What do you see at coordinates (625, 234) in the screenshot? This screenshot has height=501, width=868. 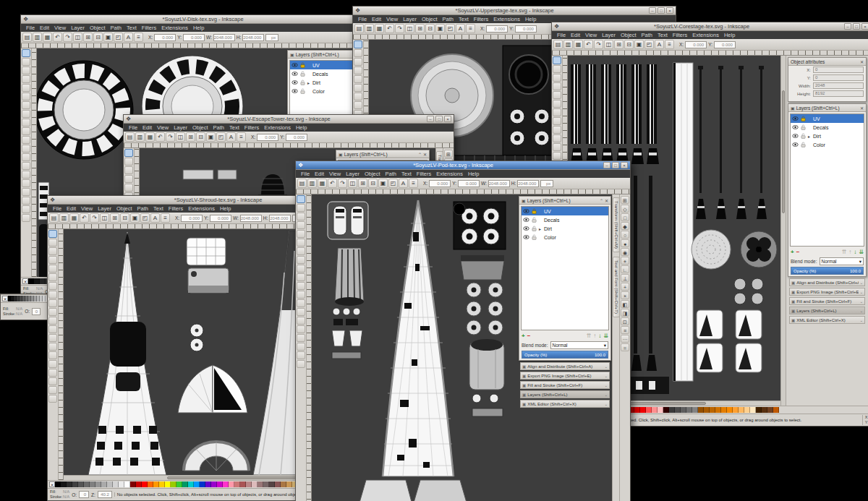 I see `snap-icon: ○` at bounding box center [625, 234].